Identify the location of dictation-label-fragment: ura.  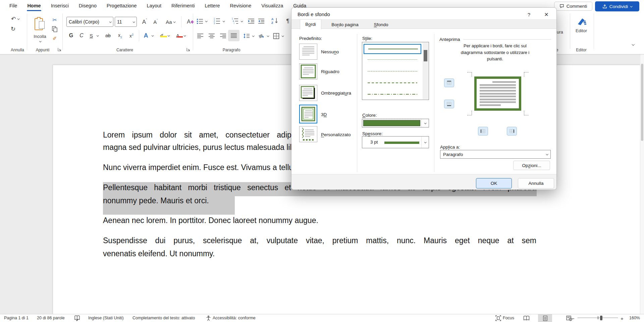
(560, 32).